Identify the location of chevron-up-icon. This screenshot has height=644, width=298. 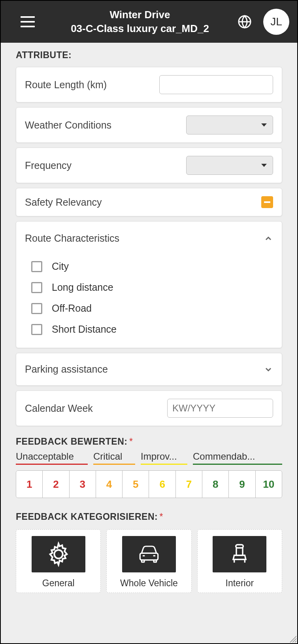
(268, 239).